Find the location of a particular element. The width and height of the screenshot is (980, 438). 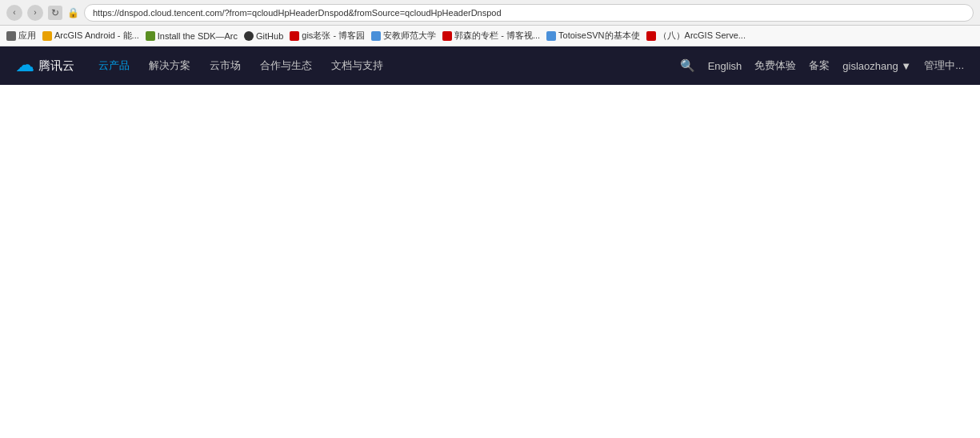

cnblogs-icon is located at coordinates (294, 36).